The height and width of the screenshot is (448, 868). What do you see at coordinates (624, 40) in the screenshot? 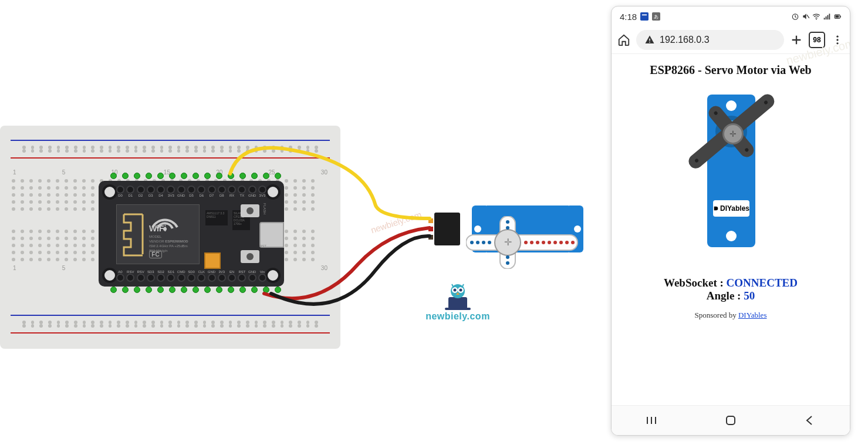
I see `home-icon` at bounding box center [624, 40].